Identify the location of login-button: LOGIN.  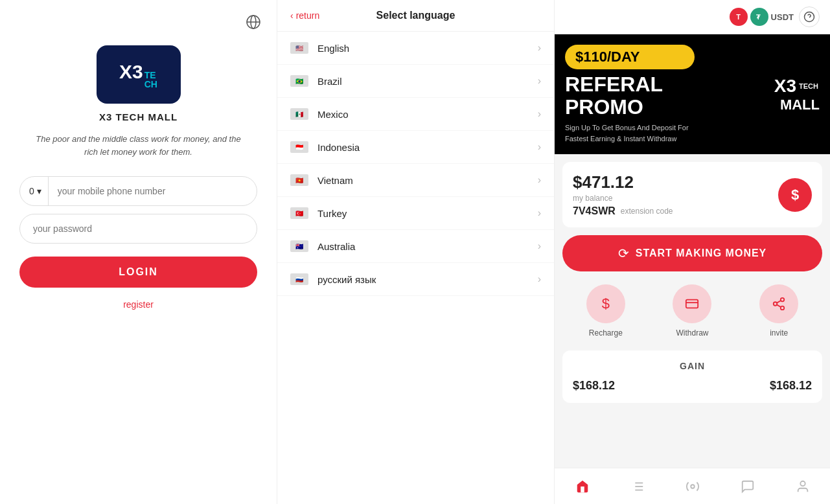
(139, 272).